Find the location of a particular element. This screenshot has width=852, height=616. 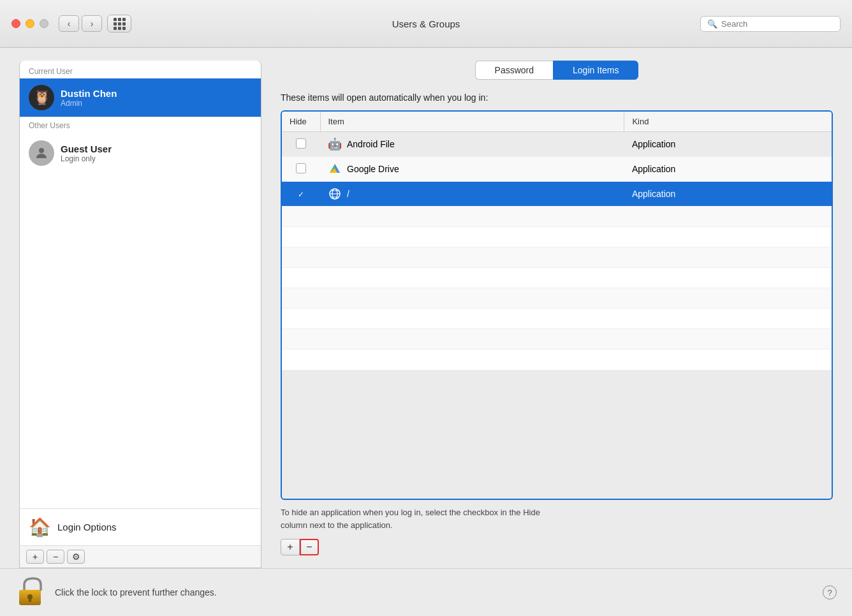

drive-icon is located at coordinates (335, 169).